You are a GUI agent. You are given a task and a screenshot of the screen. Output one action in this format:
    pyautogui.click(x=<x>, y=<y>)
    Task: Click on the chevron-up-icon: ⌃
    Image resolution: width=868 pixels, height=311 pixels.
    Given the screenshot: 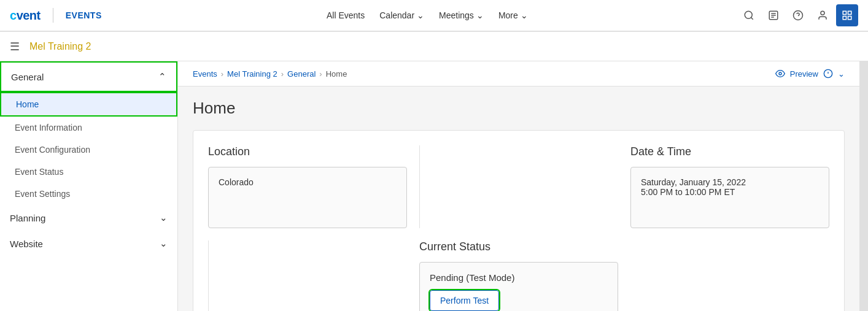 What is the action you would take?
    pyautogui.click(x=162, y=77)
    